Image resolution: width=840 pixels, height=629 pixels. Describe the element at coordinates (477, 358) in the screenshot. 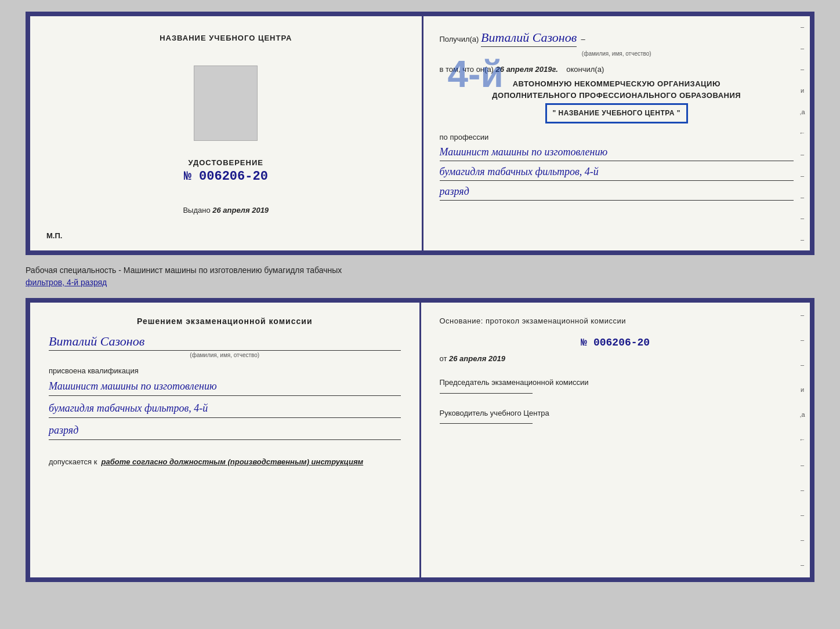

I see `ot-date-val: 26 апреля 2019` at that location.